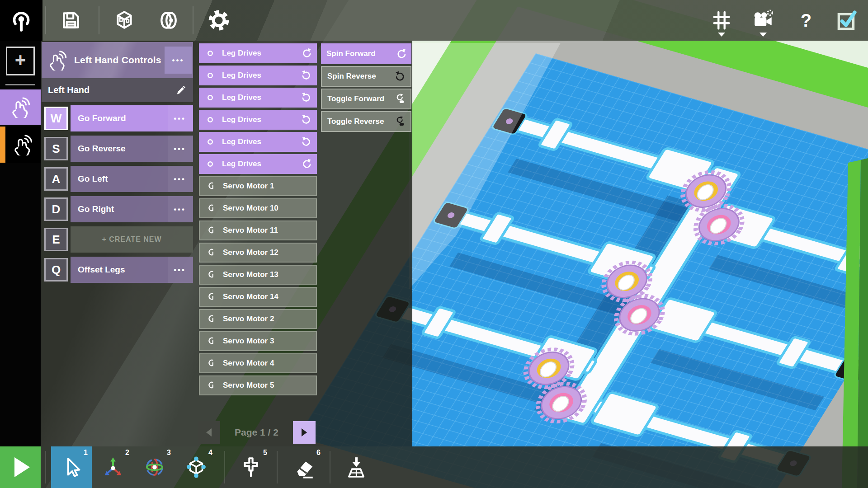  Describe the element at coordinates (113, 467) in the screenshot. I see `tool-move: 2` at that location.